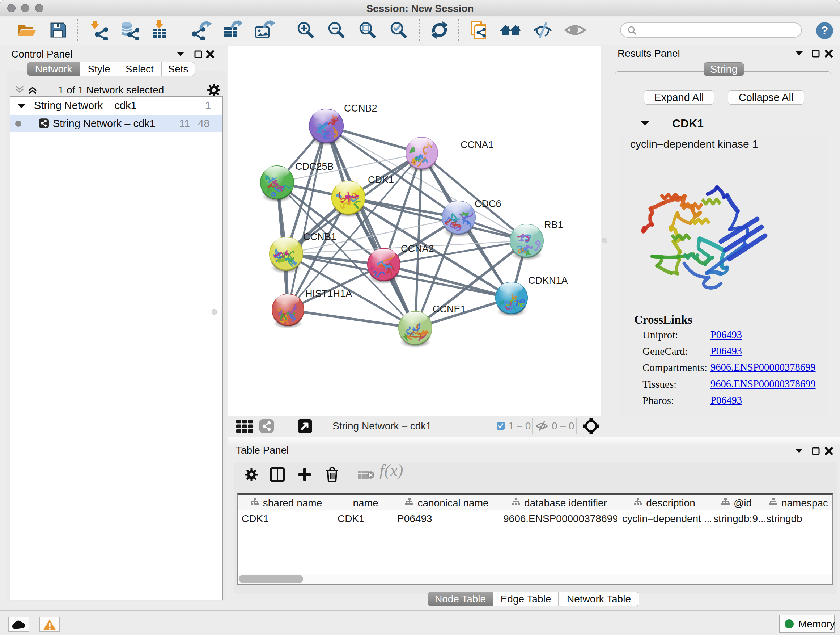 The width and height of the screenshot is (840, 635). Describe the element at coordinates (488, 204) in the screenshot. I see `svg-text: CDC6` at that location.